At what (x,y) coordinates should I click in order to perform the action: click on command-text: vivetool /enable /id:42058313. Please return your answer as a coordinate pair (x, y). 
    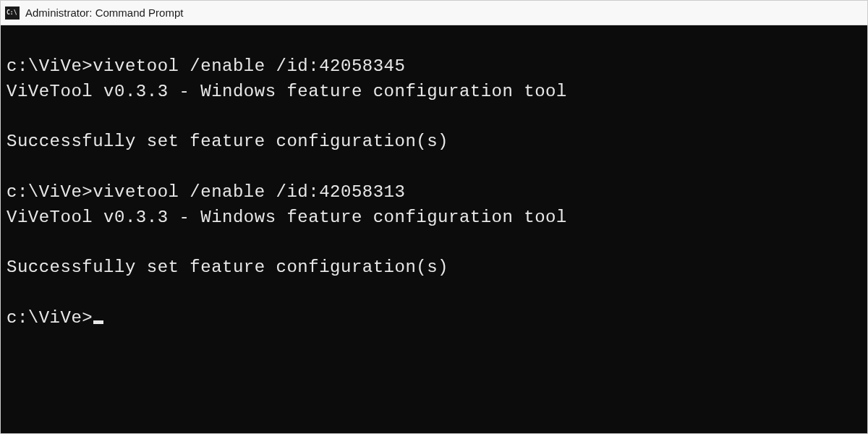
    Looking at the image, I should click on (249, 192).